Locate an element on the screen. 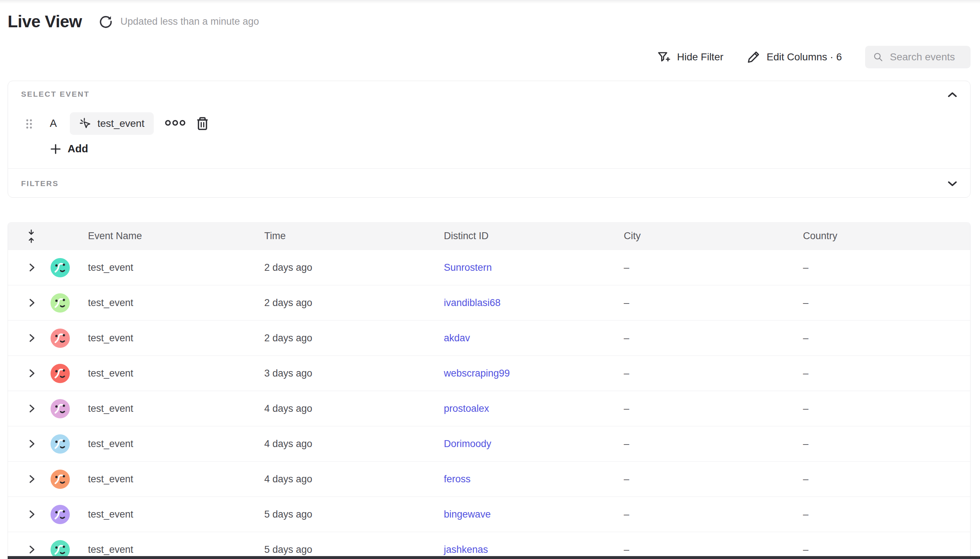 The width and height of the screenshot is (980, 559). trash-icon is located at coordinates (203, 124).